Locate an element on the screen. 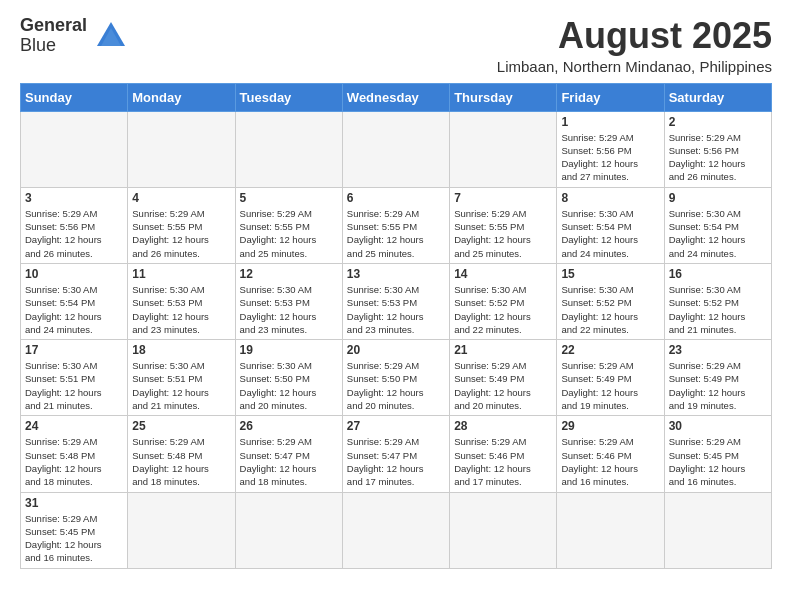 The height and width of the screenshot is (612, 792). day-number: 11 is located at coordinates (181, 274).